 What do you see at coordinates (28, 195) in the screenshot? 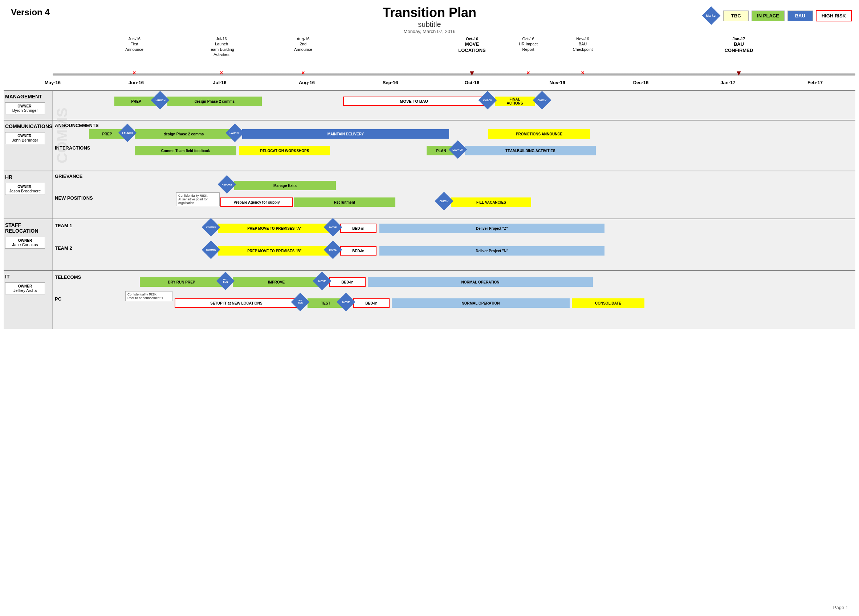
I see `hr-left: HR OWNER: Jason Broadmore` at bounding box center [28, 195].